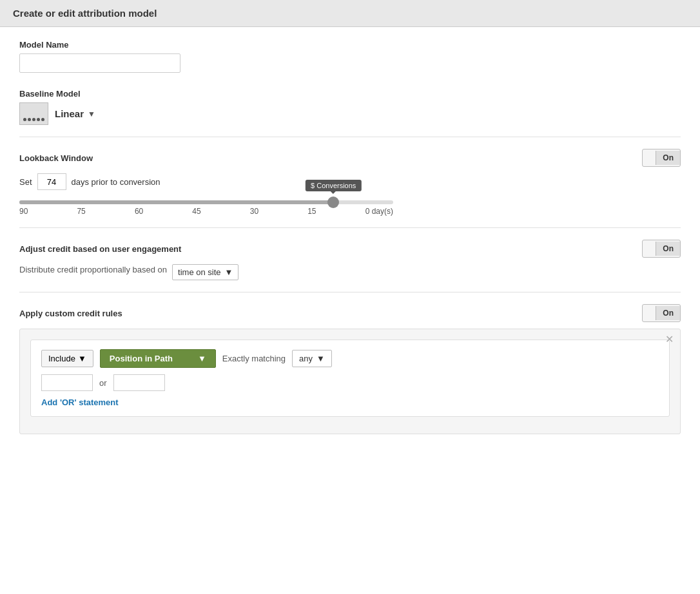  I want to click on rule-row: Include ▼ Position in Path ▼ Exactly mat…, so click(350, 358).